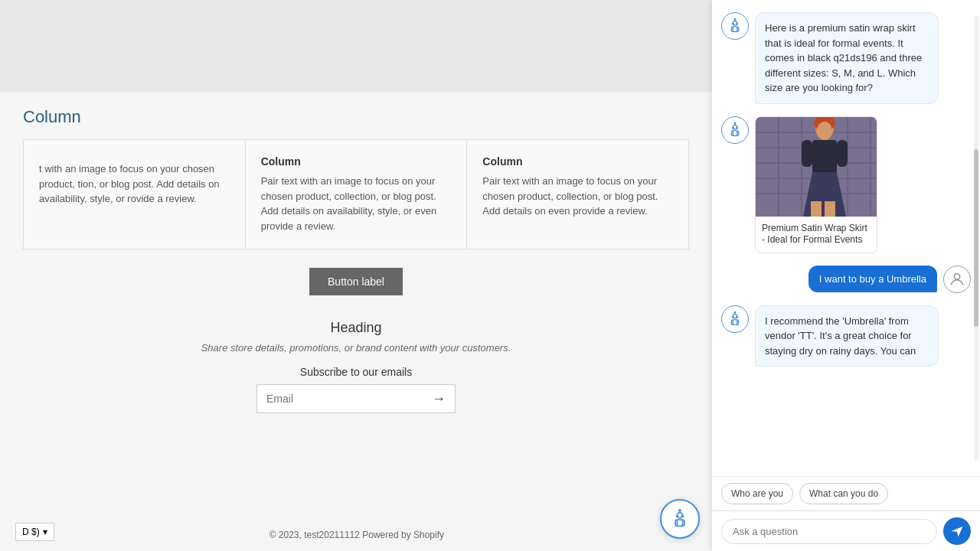 This screenshot has width=980, height=551. What do you see at coordinates (356, 328) in the screenshot?
I see `section-heading: Heading` at bounding box center [356, 328].